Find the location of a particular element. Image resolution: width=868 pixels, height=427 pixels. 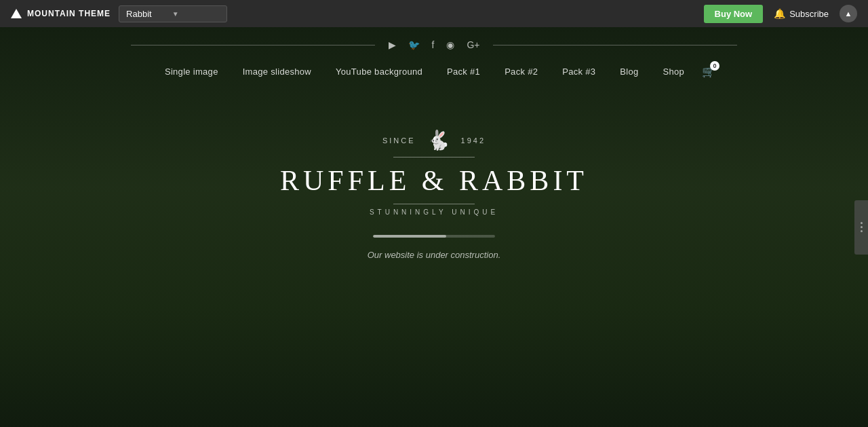

admin-bar-left: MOUNTAIN THEME Rabbit ▼ is located at coordinates (119, 14).